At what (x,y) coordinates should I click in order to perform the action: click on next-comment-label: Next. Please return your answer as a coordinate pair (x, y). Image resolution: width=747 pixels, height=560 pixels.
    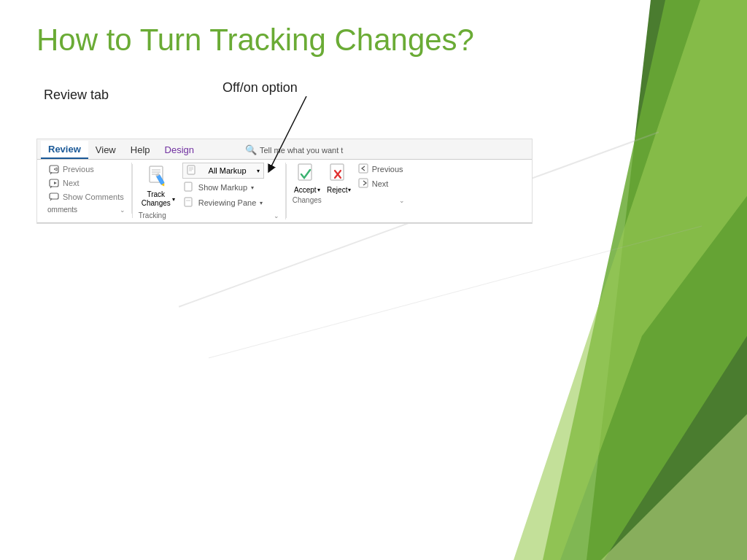
    Looking at the image, I should click on (71, 183).